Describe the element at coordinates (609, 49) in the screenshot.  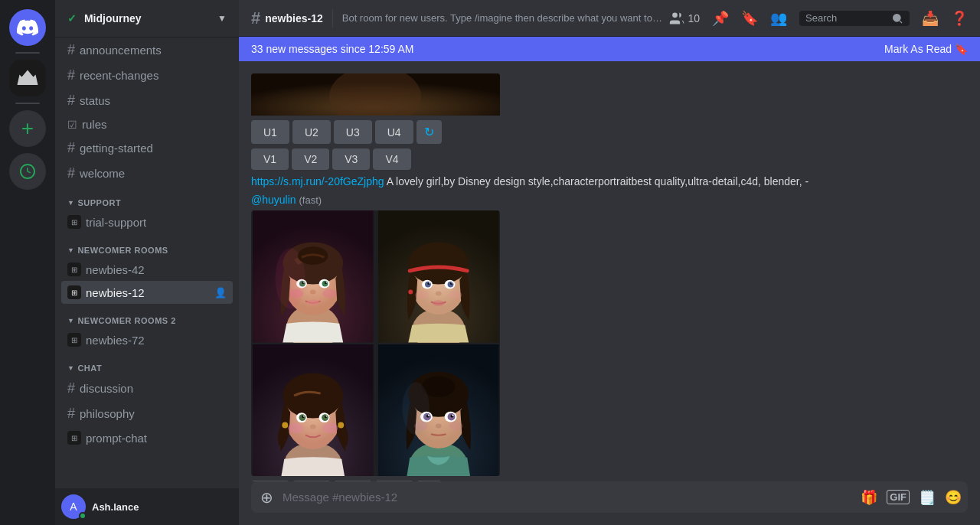
I see `notification-bar: 33 new messages since 12:59 AM Mark As R…` at that location.